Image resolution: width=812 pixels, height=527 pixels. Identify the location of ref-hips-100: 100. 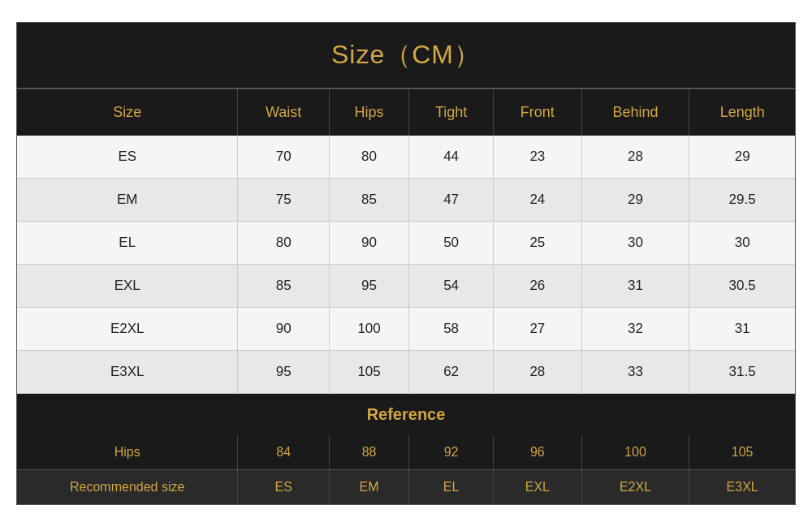
(635, 453).